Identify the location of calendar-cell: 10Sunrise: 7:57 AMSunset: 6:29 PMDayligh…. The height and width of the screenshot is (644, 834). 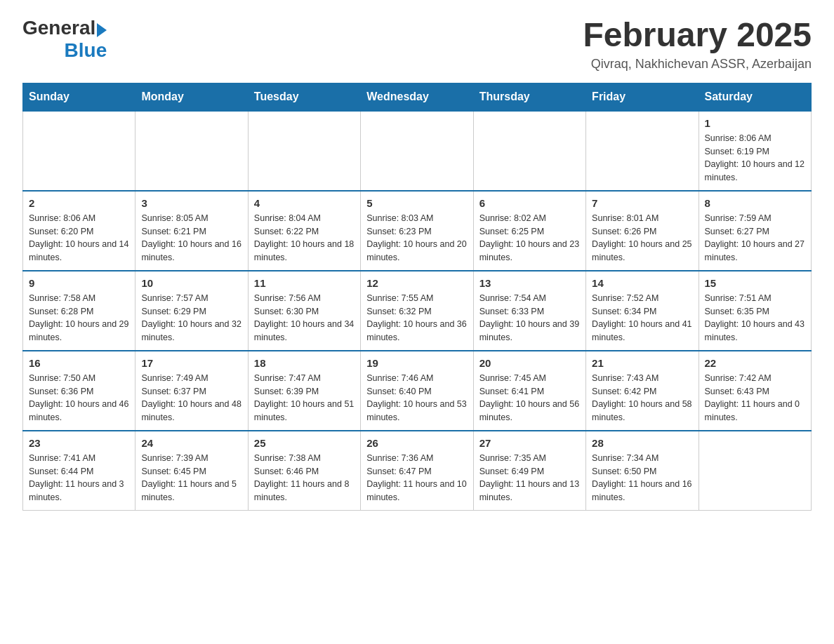
(192, 311).